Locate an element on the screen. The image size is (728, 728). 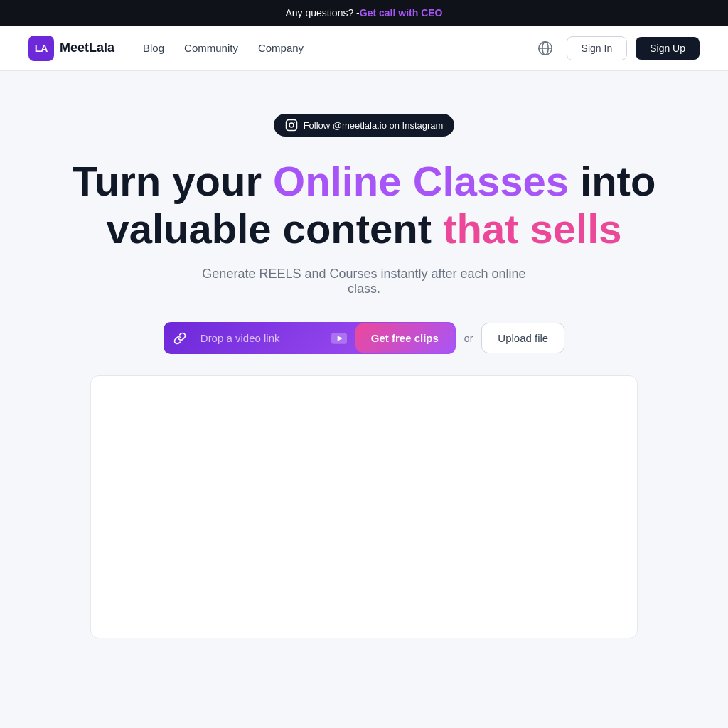
hero-subtitle: Generate REELS and Courses instantly aft… is located at coordinates (364, 282).